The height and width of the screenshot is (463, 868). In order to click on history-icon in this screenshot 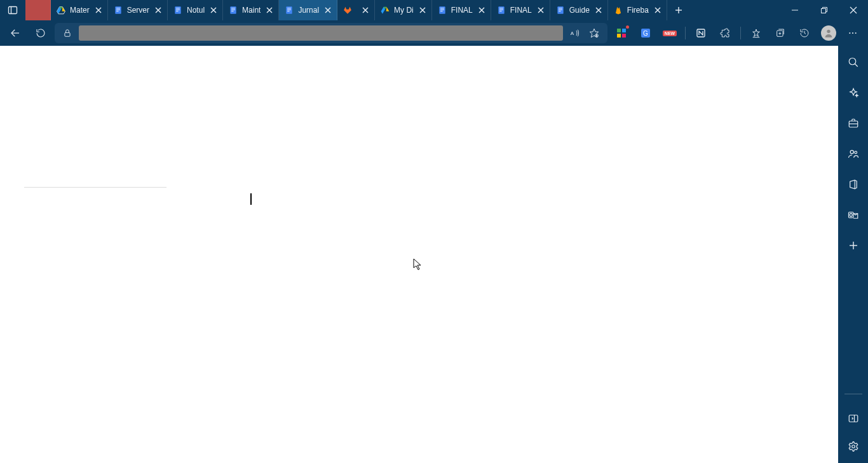, I will do `click(804, 33)`.